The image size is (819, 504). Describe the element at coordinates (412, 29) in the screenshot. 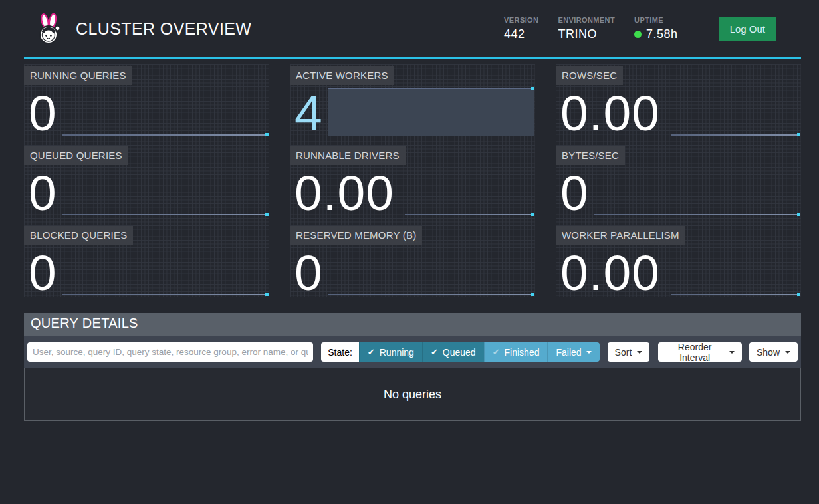

I see `app-header: CLUSTER OVERVIEW VERSION 442 ENVIRONMENT…` at that location.